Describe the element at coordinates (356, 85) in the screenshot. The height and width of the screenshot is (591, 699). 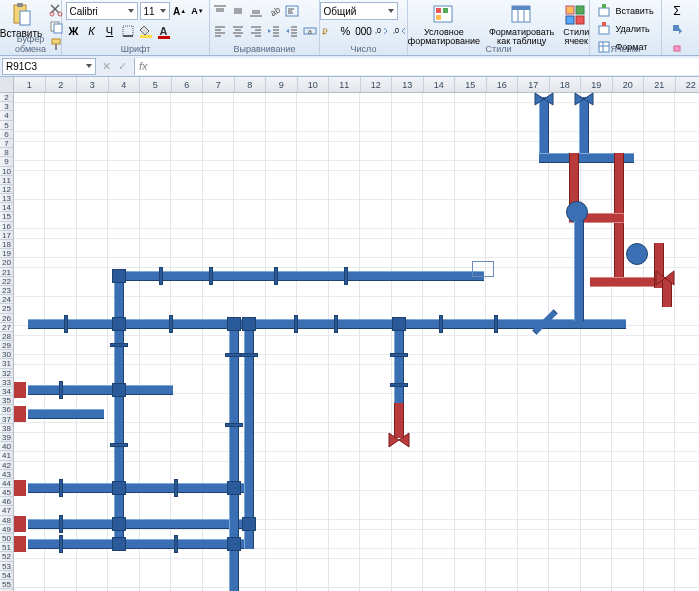
I see `column-headers: 12345678910111213141516171819202122` at that location.